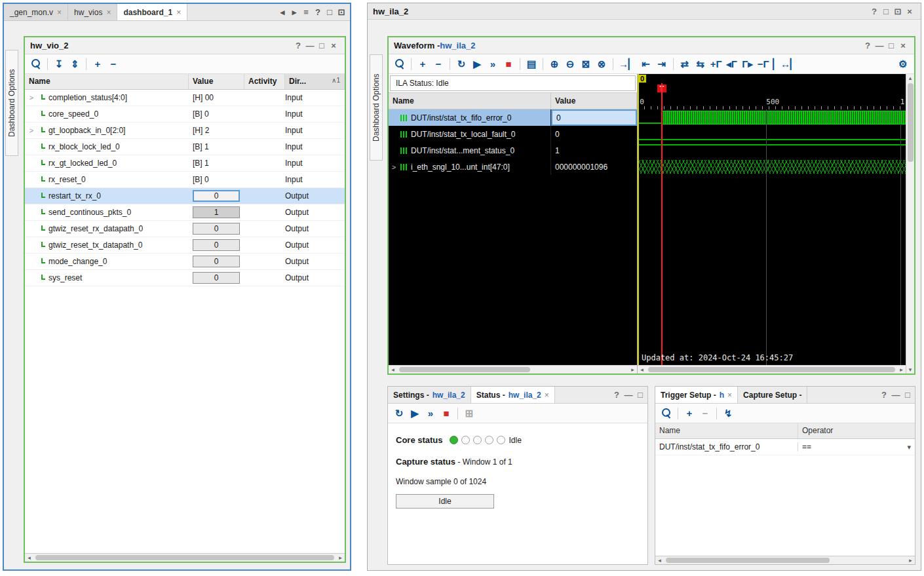 The width and height of the screenshot is (924, 576). I want to click on trigger-line, so click(662, 224).